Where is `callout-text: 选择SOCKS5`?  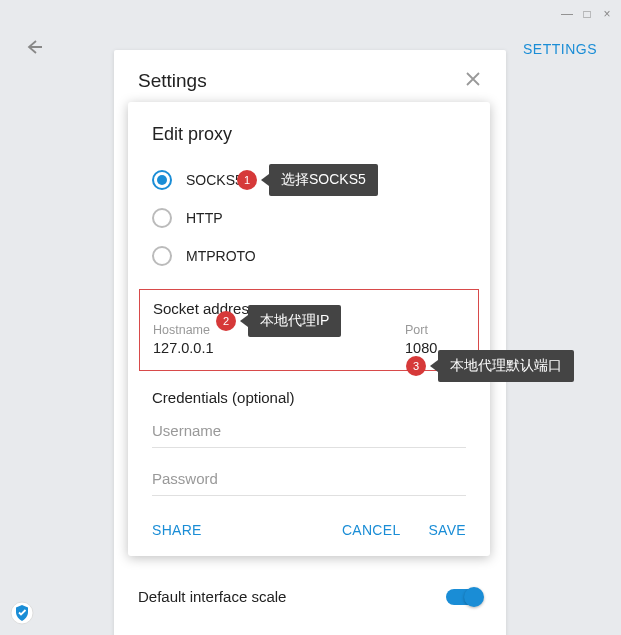
callout-text: 选择SOCKS5 is located at coordinates (324, 180).